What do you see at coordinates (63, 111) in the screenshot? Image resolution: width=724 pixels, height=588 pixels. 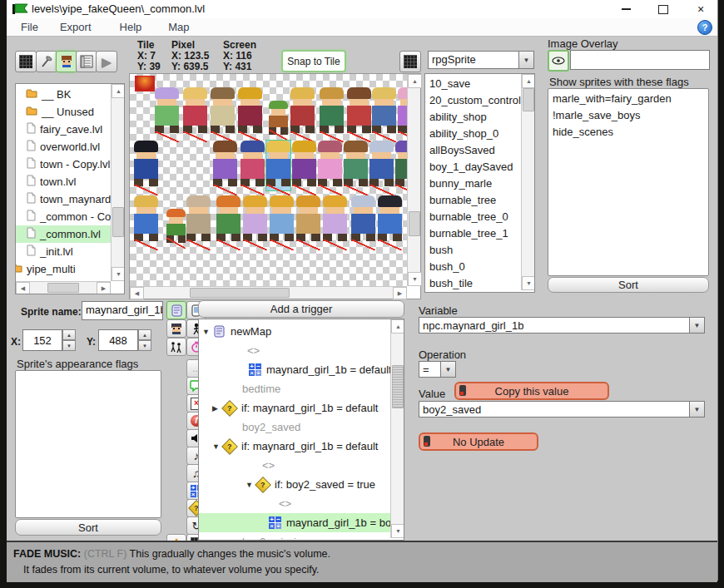 I see `file-tree-item: __ Unused` at bounding box center [63, 111].